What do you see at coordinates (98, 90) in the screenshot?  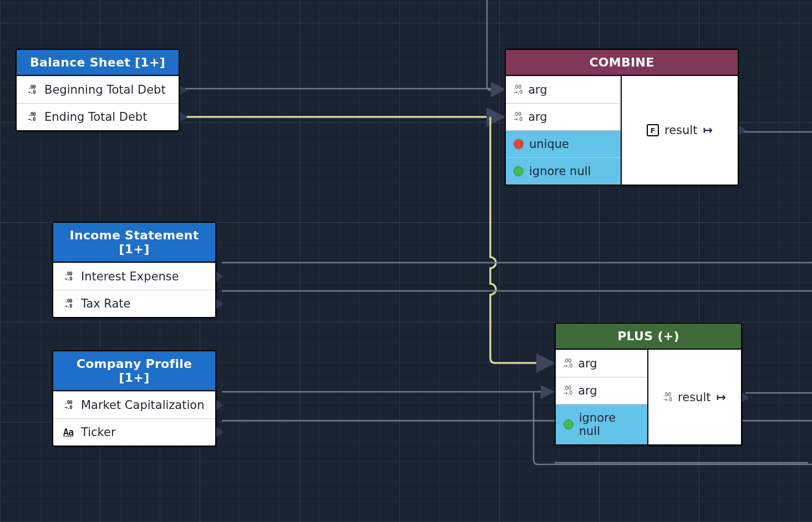 I see `node-balance-sheet: Balance Sheet [1+] .00→.0 Beginning Tota…` at bounding box center [98, 90].